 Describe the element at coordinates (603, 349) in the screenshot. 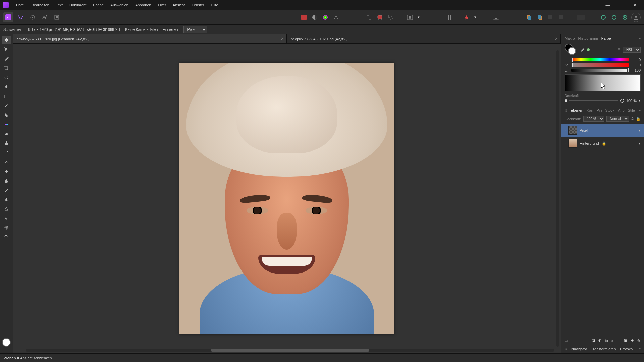

I see `tab-transformieren: Transformieren` at that location.